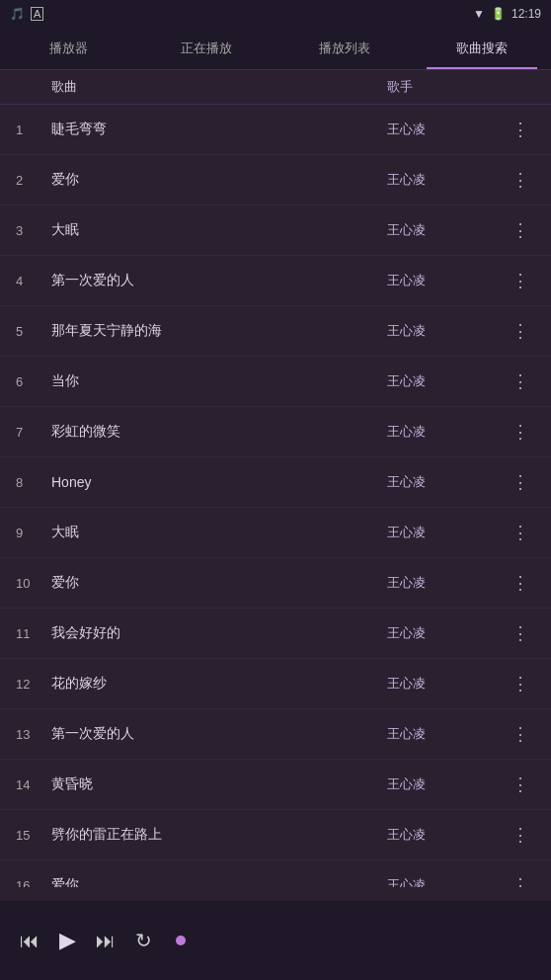 The image size is (551, 980). I want to click on table-row: 11 我会好好的 王心凌 ⋮, so click(276, 634).